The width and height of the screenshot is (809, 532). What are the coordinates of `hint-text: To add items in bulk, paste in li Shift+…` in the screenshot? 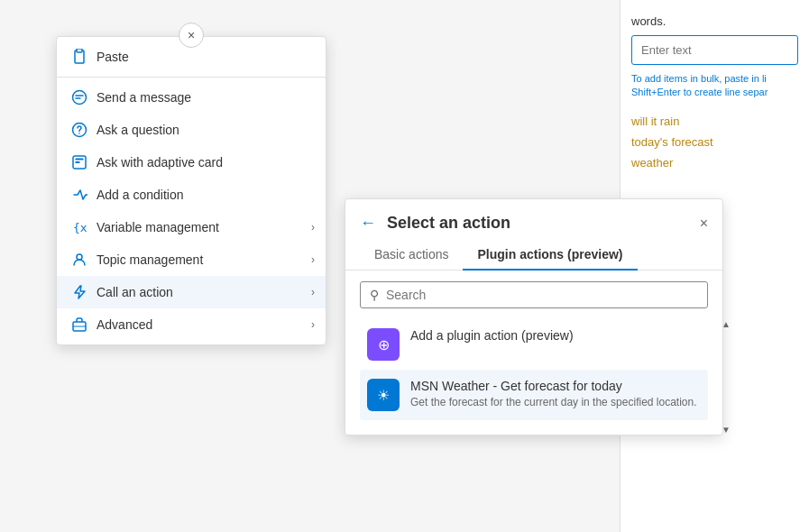 It's located at (714, 87).